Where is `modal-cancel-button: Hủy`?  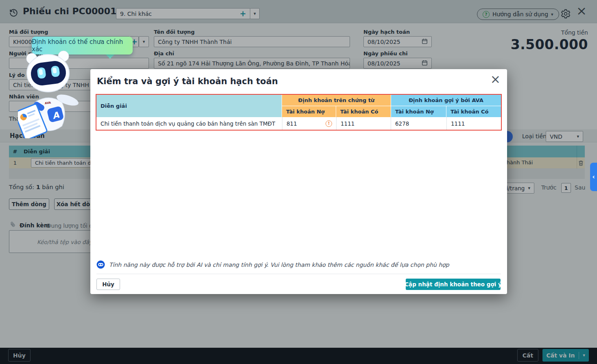
modal-cancel-button: Hủy is located at coordinates (108, 284).